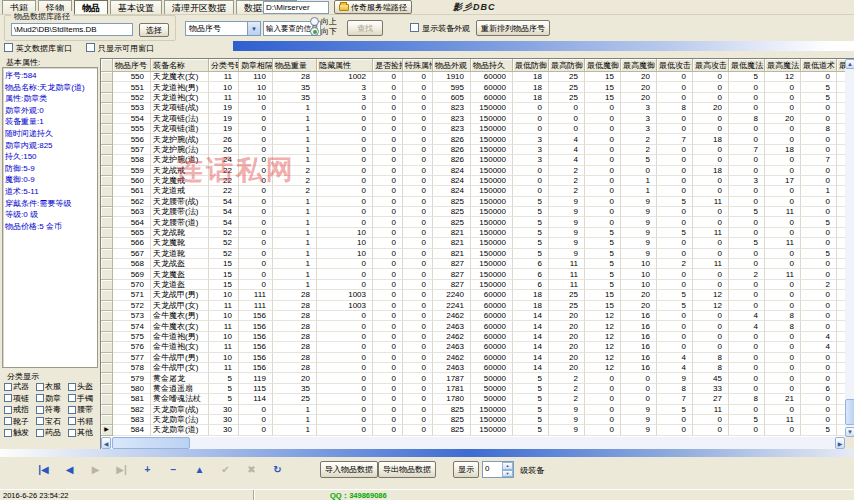 Image resolution: width=854 pixels, height=500 pixels. Describe the element at coordinates (452, 358) in the screenshot. I see `grid-cell: 2462` at that location.